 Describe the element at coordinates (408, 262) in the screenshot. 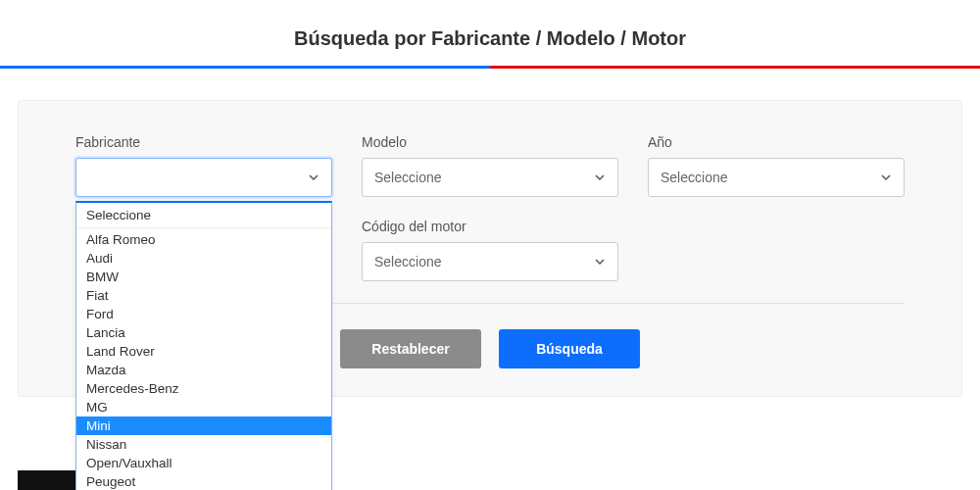

I see `select-motor-value: Seleccione` at that location.